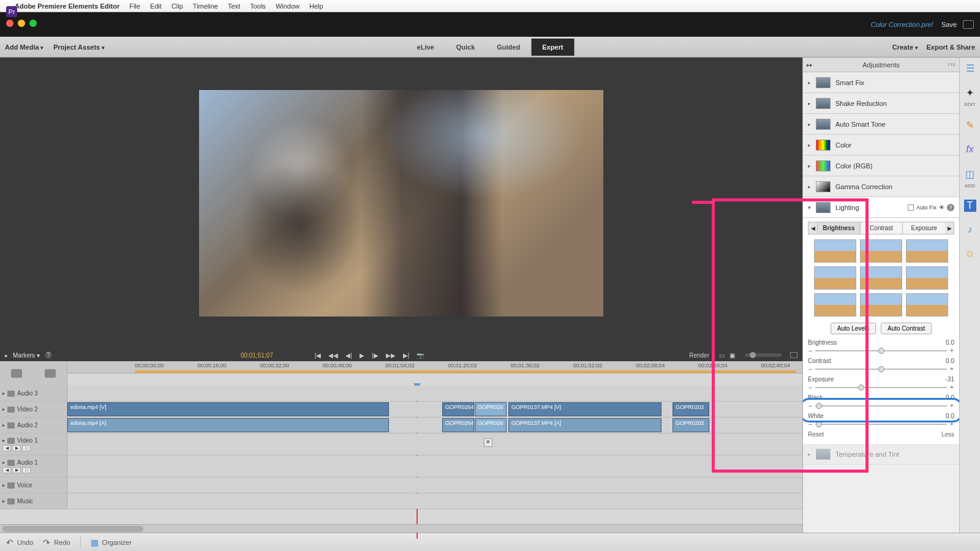  Describe the element at coordinates (67, 6) in the screenshot. I see `app-name: Adobe Premiere Elements Editor` at that location.